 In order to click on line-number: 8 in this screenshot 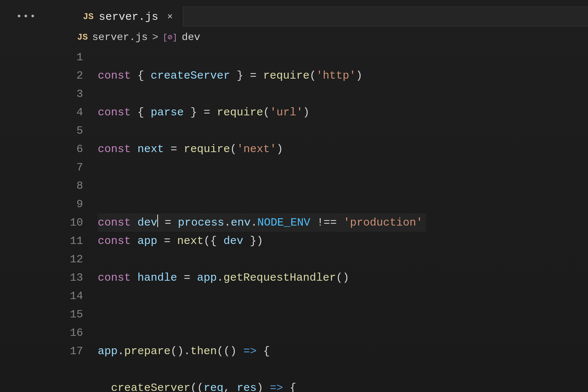, I will do `click(80, 186)`.